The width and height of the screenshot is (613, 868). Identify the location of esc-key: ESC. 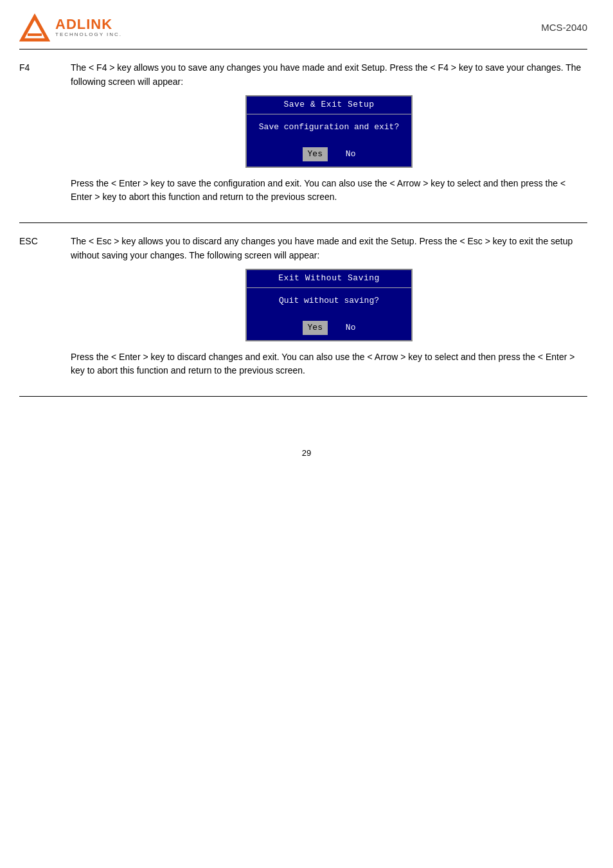
(45, 315).